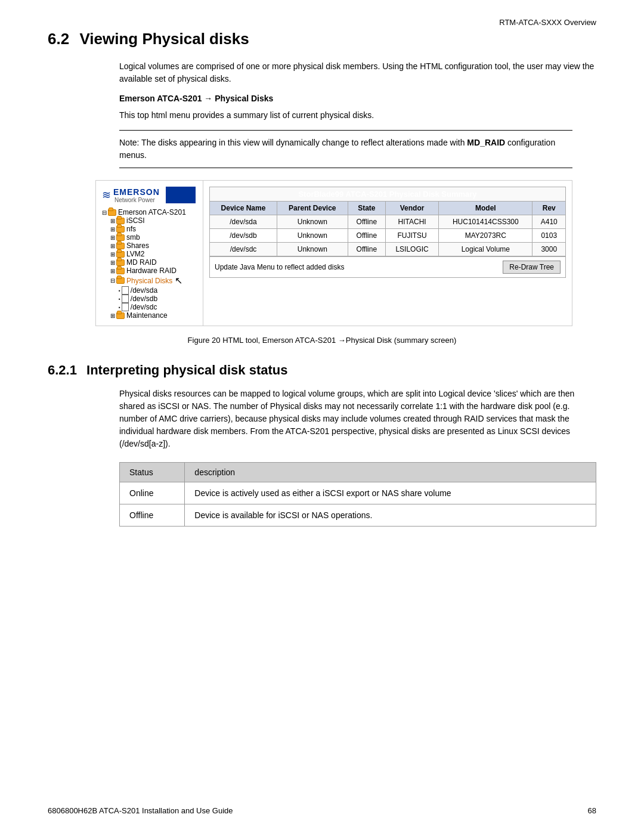  What do you see at coordinates (120, 229) in the screenshot?
I see `nfs-folder-icon` at bounding box center [120, 229].